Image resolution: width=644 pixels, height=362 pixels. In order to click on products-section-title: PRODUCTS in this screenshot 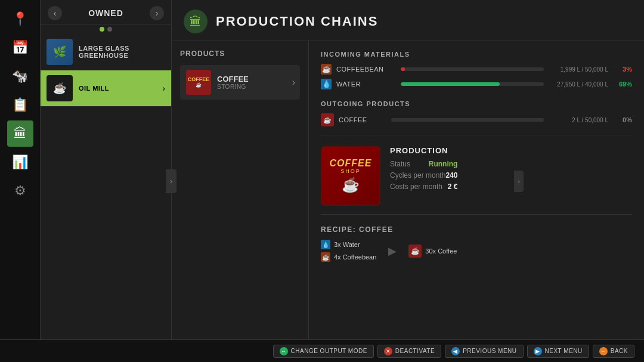, I will do `click(240, 54)`.